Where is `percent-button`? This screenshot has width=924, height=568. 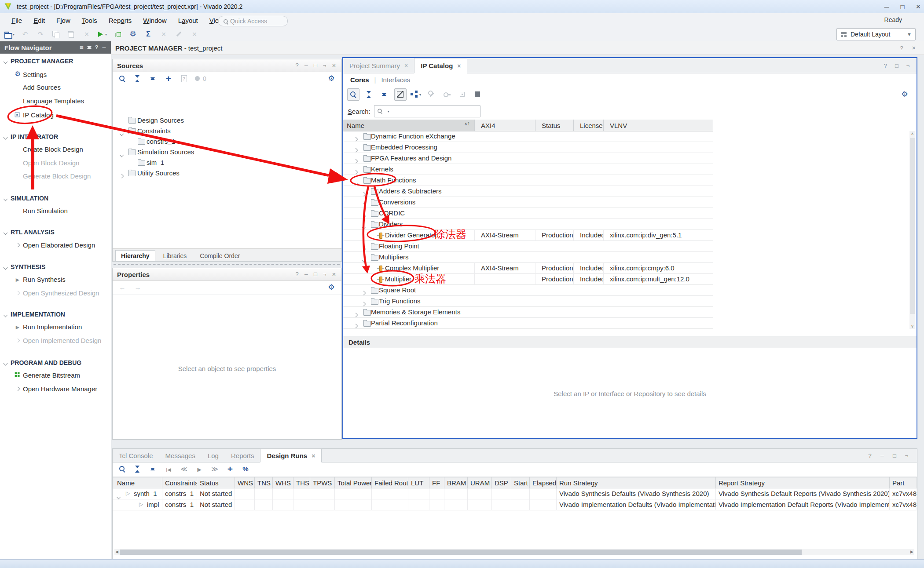 percent-button is located at coordinates (246, 469).